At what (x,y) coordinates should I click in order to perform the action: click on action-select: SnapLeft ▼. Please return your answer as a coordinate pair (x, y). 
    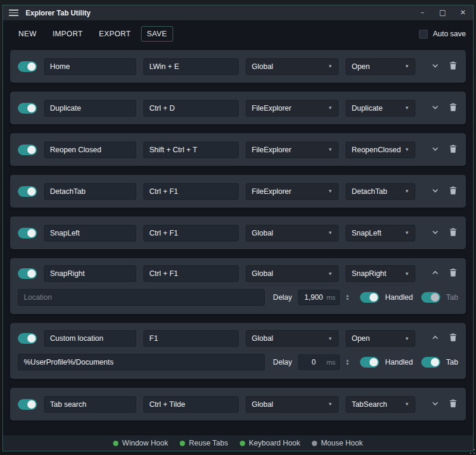
    Looking at the image, I should click on (381, 233).